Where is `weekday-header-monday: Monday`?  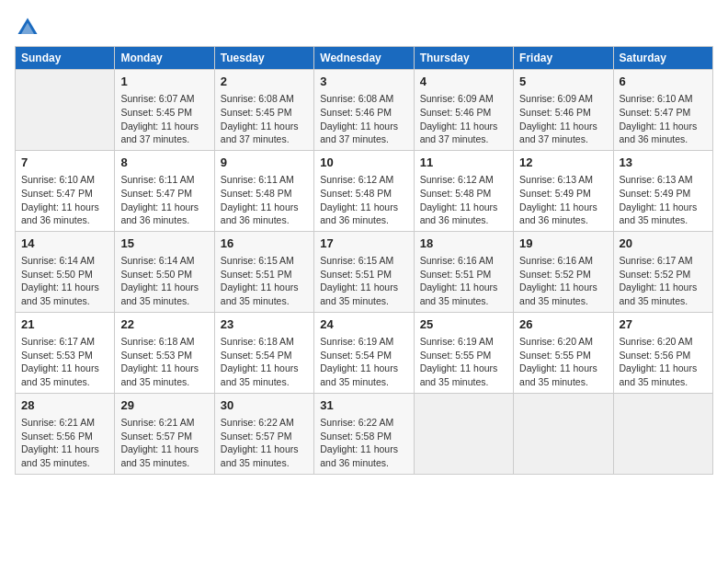
weekday-header-monday: Monday is located at coordinates (165, 59).